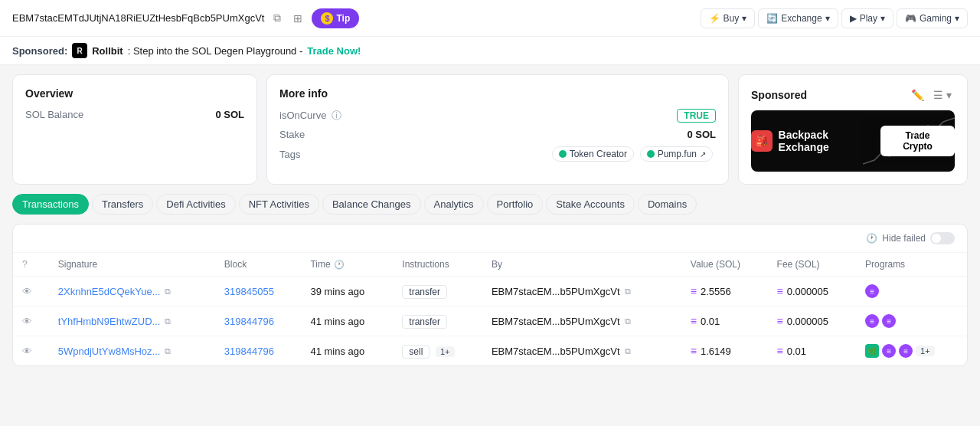  I want to click on sponsored-bar: Sponsored: R Rollbit : Step into the SOL…, so click(490, 51).